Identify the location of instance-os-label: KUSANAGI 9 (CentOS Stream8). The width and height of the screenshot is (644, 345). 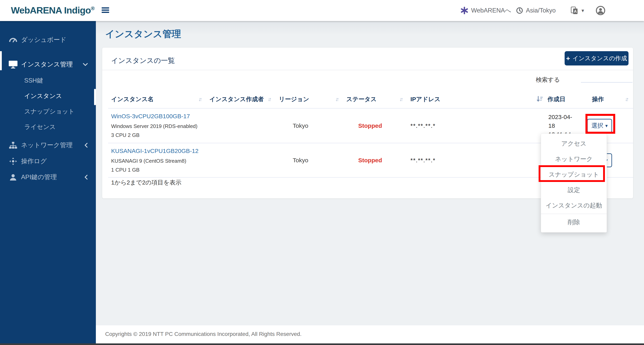
(159, 161).